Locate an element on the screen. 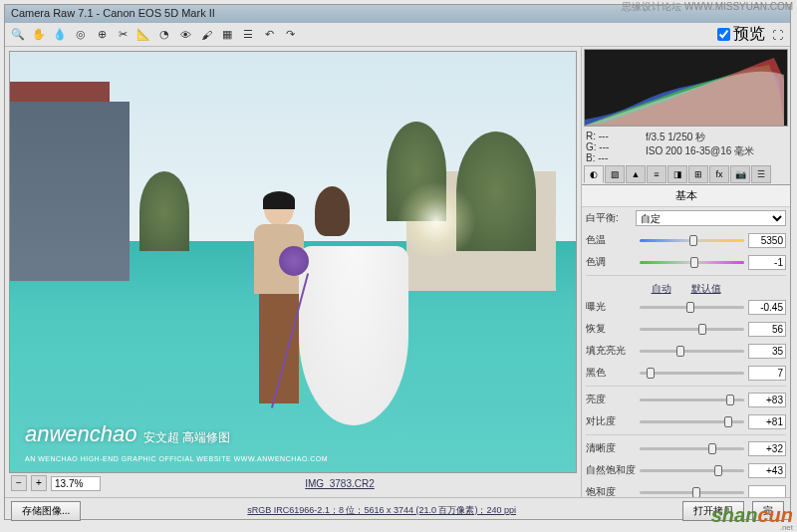  tab-curve: ▨ is located at coordinates (615, 174).